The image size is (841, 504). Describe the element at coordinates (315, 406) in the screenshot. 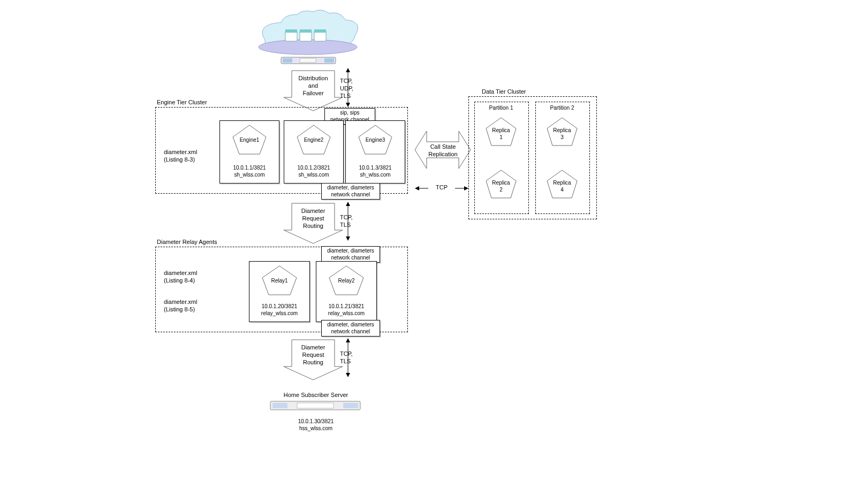

I see `hss-rack-icon` at that location.